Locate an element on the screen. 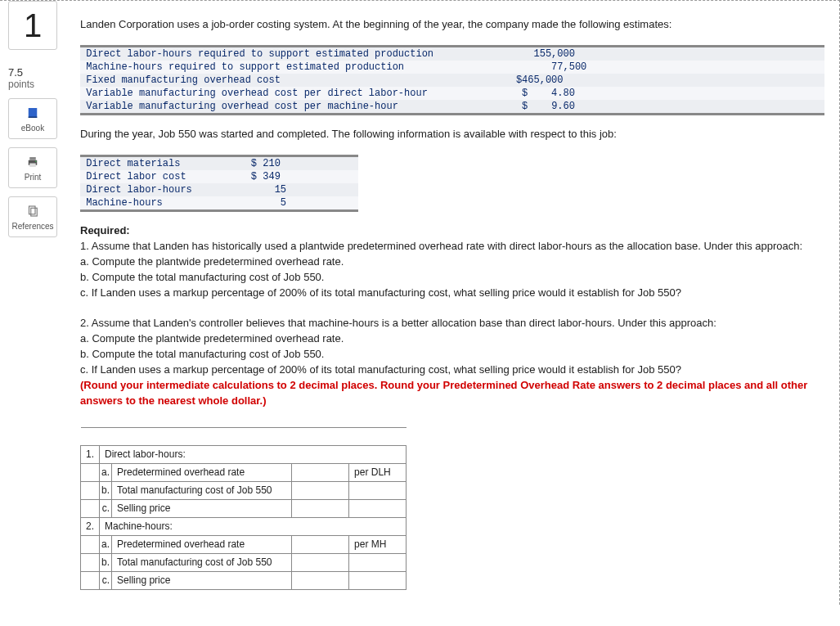  est-row-2: Machine-hours required to support estima… is located at coordinates (334, 67).